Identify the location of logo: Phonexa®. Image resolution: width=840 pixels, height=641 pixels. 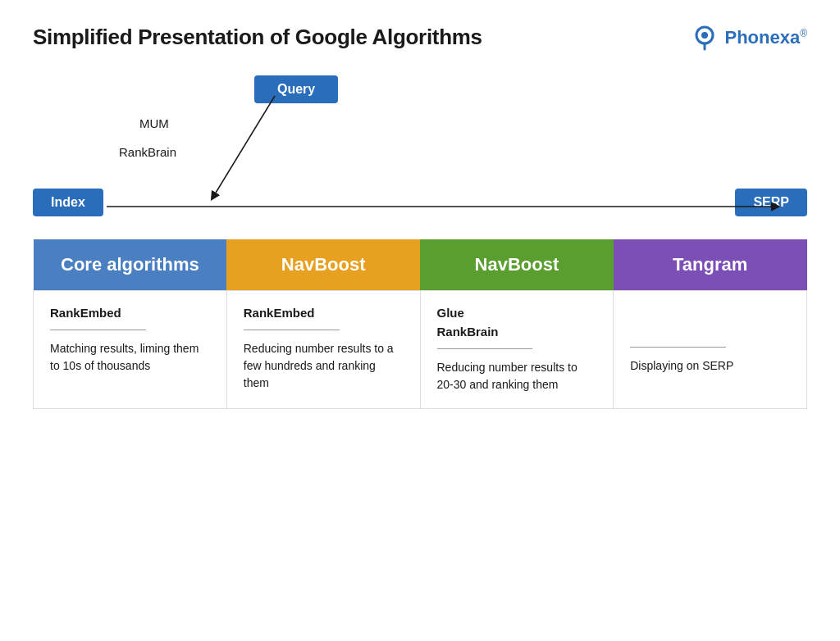
(750, 38).